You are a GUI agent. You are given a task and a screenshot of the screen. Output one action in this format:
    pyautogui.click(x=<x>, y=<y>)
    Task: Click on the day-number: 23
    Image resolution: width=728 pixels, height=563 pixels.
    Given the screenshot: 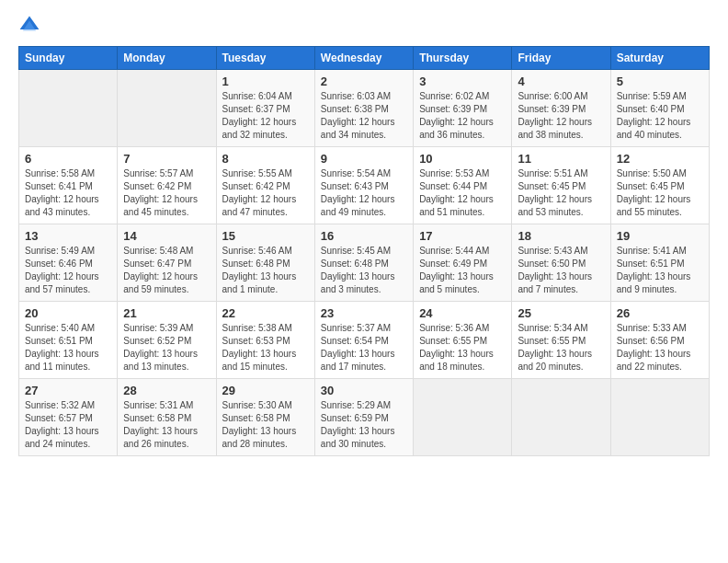 What is the action you would take?
    pyautogui.click(x=364, y=313)
    